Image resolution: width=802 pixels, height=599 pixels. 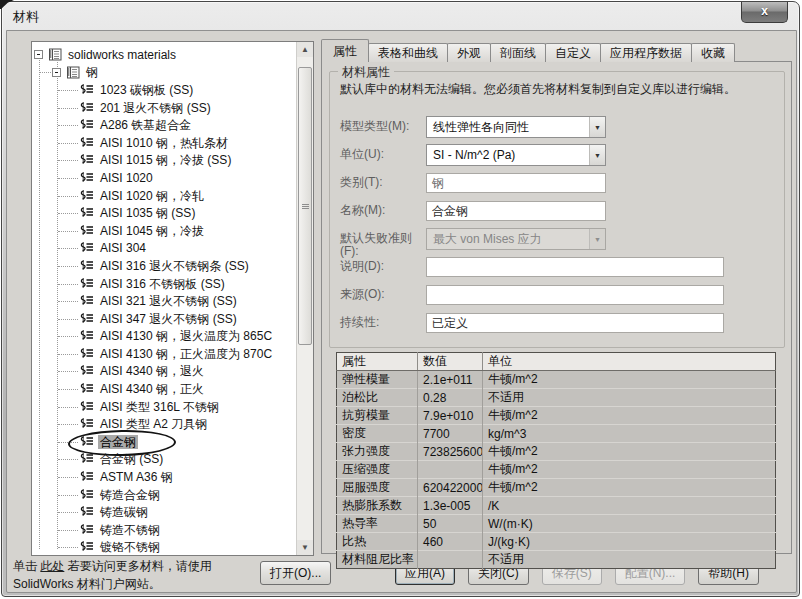 I want to click on scrollbar-thumb, so click(x=305, y=206).